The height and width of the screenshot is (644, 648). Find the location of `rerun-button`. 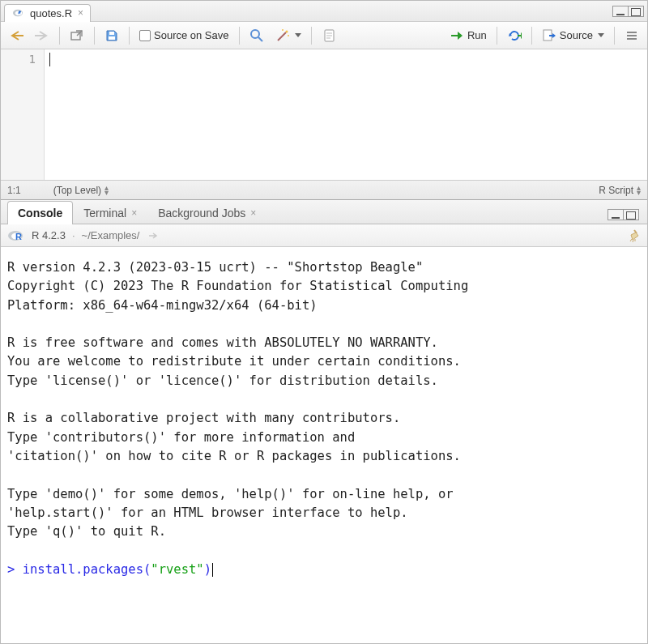

rerun-button is located at coordinates (514, 36).